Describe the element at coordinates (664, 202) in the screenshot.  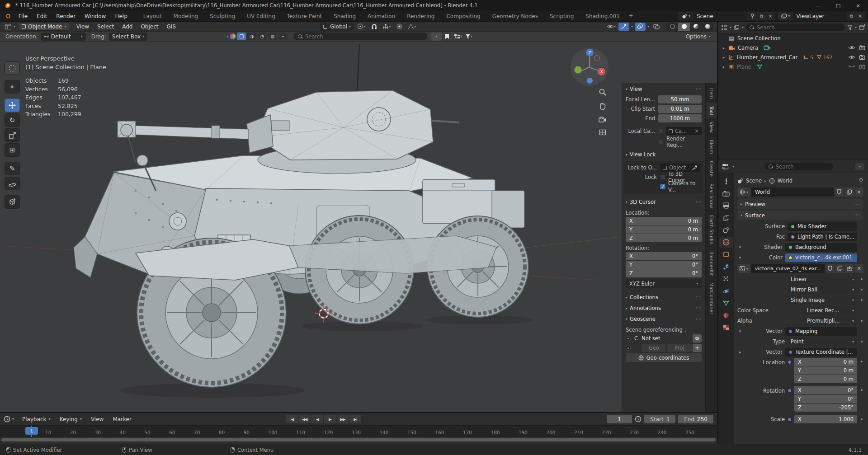
I see `cursor-panel-header: ▾3D Cursor∷∷` at that location.